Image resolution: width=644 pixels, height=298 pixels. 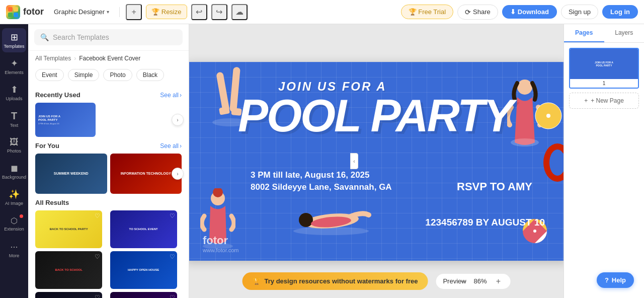 What do you see at coordinates (14, 224) in the screenshot?
I see `sidebar-item-extension: ⬡ Extension` at bounding box center [14, 224].